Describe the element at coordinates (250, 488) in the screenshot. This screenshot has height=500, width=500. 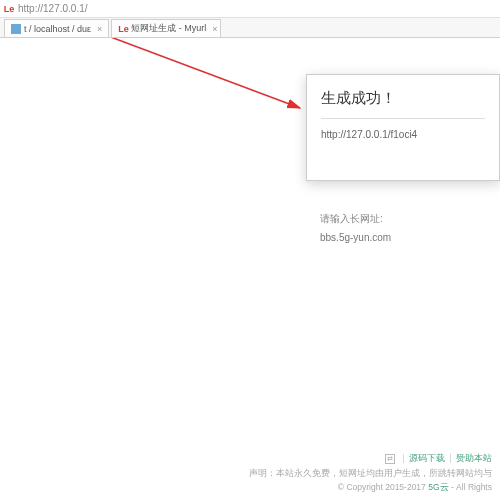
I see `footer-copyright: © Copyright 2015-2017 5G云 - All Rights` at that location.